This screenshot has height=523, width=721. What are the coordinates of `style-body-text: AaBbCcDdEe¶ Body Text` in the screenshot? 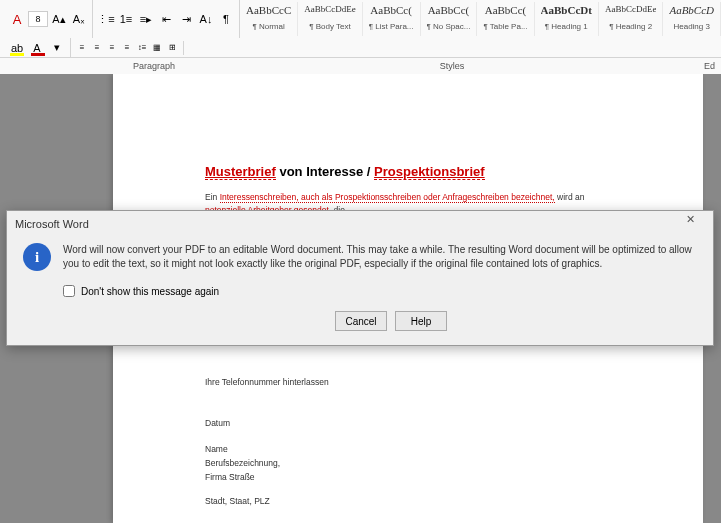 It's located at (330, 19).